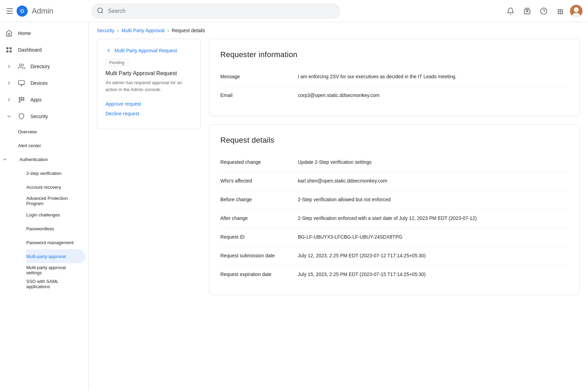 The height and width of the screenshot is (391, 588). Describe the element at coordinates (117, 63) in the screenshot. I see `status-badge: Pending` at that location.